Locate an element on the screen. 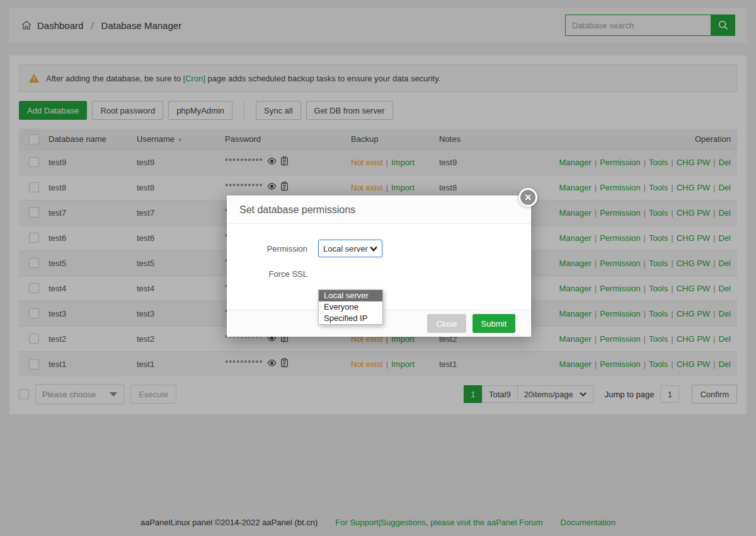 The image size is (756, 536). force-ssl-label: Force SSL is located at coordinates (267, 274).